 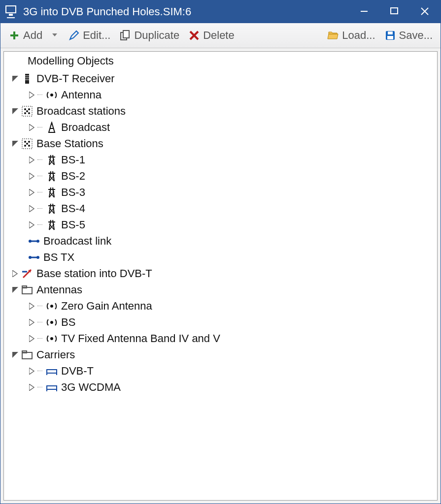 What do you see at coordinates (221, 339) in the screenshot?
I see `tree-item-tv-fixed-antenna: TV Fixed Antenna Band IV and V` at bounding box center [221, 339].